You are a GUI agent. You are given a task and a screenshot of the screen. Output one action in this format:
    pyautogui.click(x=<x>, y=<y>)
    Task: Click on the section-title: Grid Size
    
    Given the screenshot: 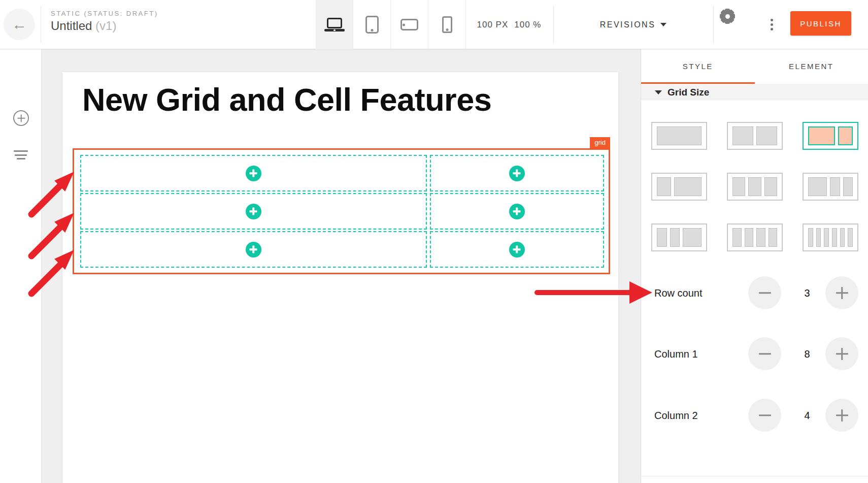 What is the action you would take?
    pyautogui.click(x=688, y=92)
    